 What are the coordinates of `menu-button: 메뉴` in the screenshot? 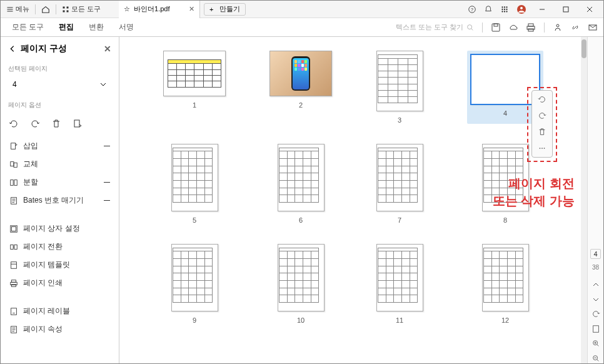 It's located at (18, 9).